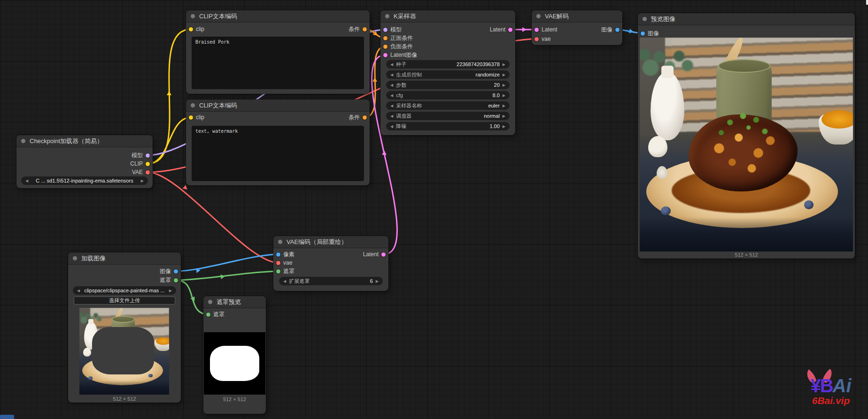  What do you see at coordinates (169, 280) in the screenshot?
I see `output-mask: 遮罩` at bounding box center [169, 280].